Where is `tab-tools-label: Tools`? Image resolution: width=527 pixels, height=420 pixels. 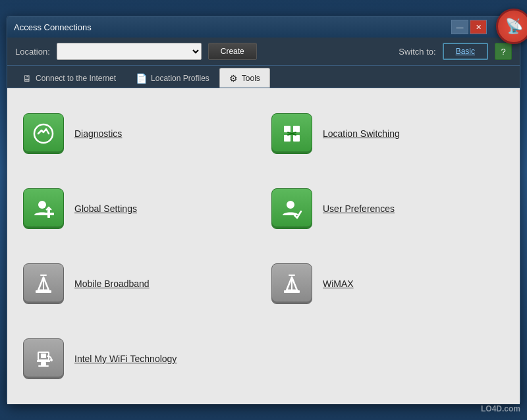 tab-tools-label: Tools is located at coordinates (251, 78).